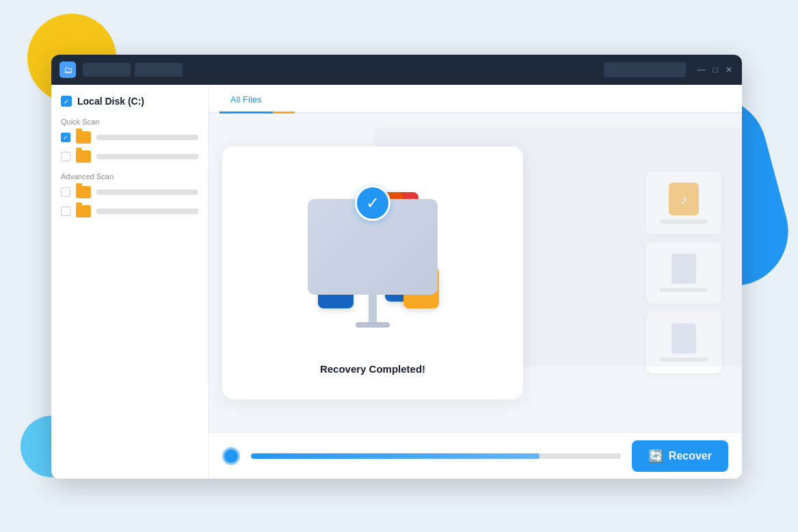 Image resolution: width=798 pixels, height=532 pixels. Describe the element at coordinates (475, 455) in the screenshot. I see `bottom-bar: 🔄 Recover` at that location.